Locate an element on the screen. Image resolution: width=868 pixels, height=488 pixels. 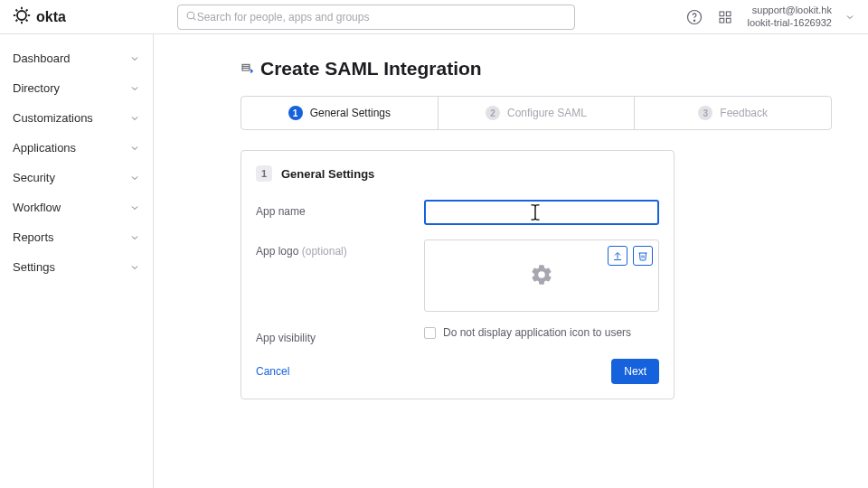
step-number: 2 is located at coordinates (493, 113).